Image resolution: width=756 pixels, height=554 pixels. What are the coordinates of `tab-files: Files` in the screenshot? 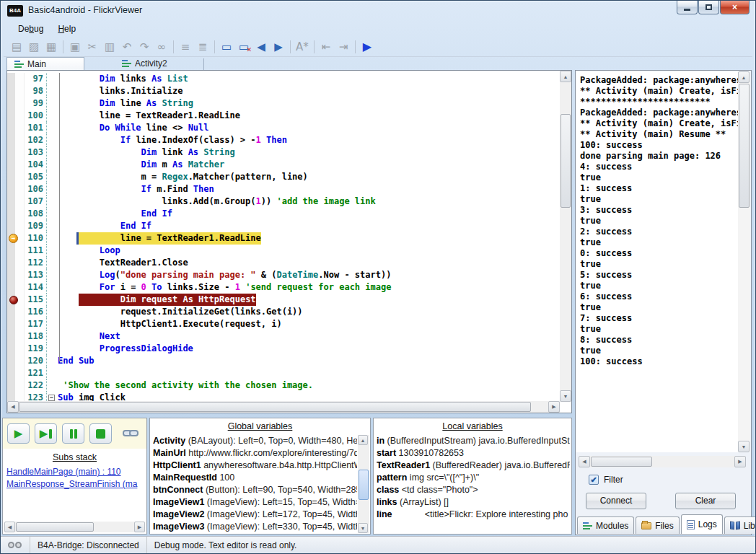 It's located at (657, 525).